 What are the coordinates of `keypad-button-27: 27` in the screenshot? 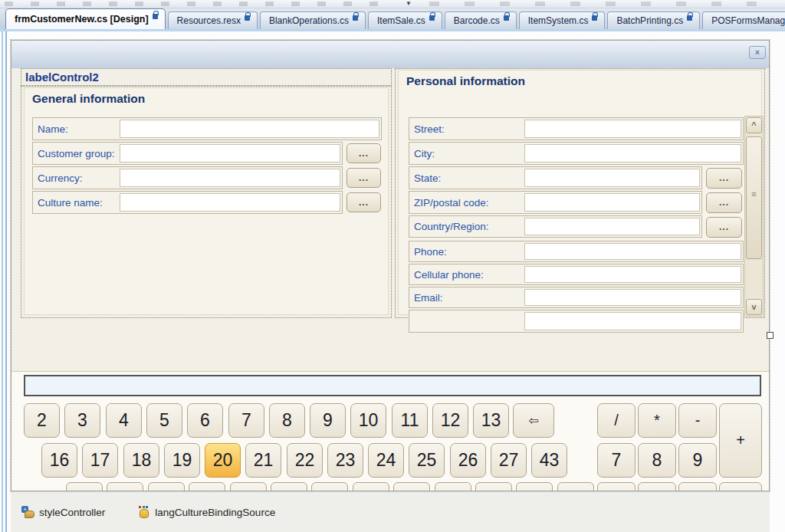 It's located at (509, 460).